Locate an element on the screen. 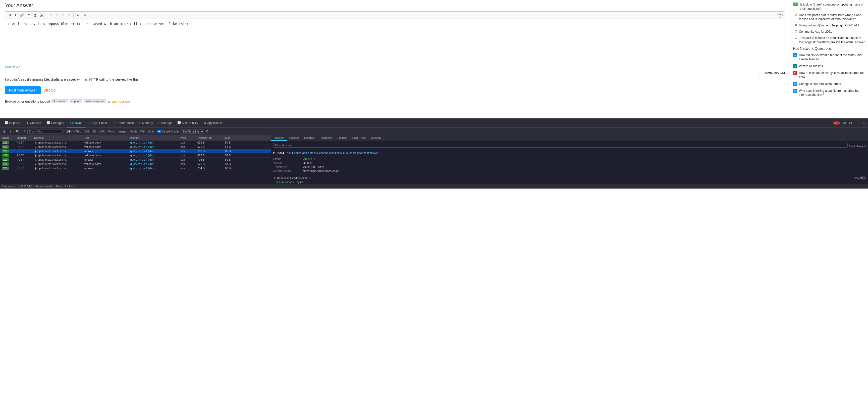 This screenshot has height=408, width=868. align-right-button: ≡ is located at coordinates (69, 15).